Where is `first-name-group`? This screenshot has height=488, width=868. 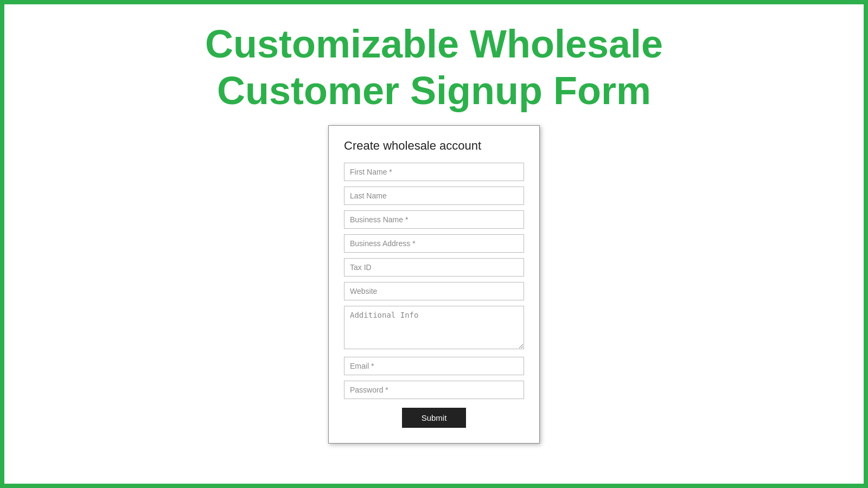
first-name-group is located at coordinates (434, 172).